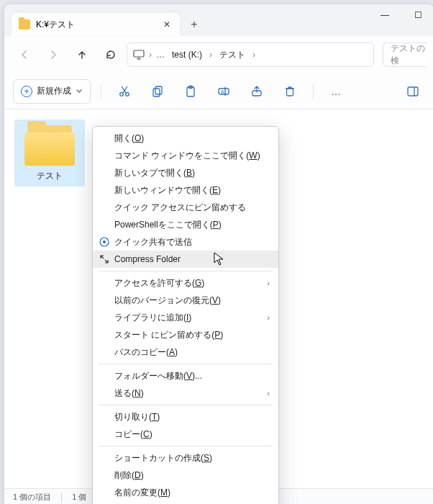 Image resolution: width=433 pixels, height=504 pixels. I want to click on selected-count: 1 個, so click(79, 497).